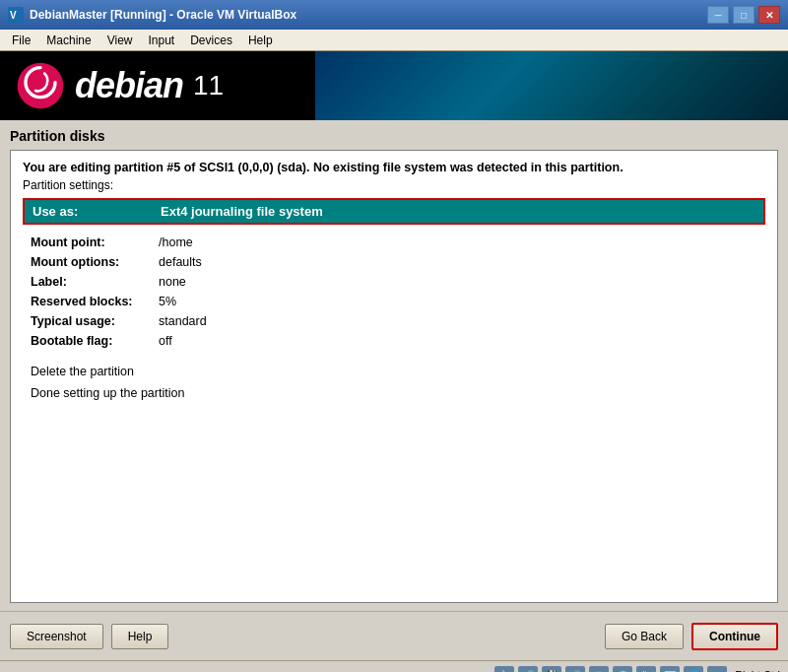  What do you see at coordinates (140, 637) in the screenshot?
I see `help-button: Help` at bounding box center [140, 637].